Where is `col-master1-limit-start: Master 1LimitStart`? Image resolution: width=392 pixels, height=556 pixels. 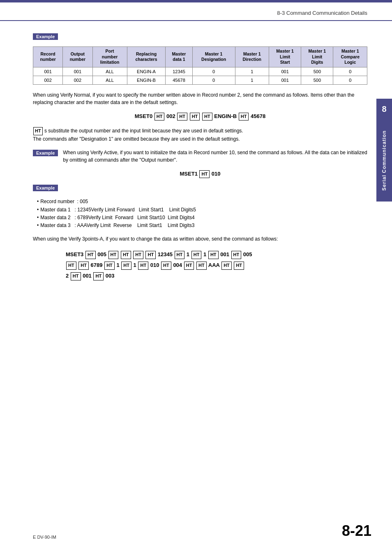
col-master1-limit-start: Master 1LimitStart is located at coordinates (285, 57).